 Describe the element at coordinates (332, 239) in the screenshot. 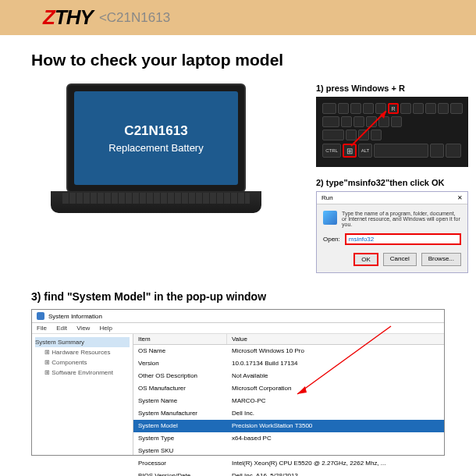

I see `open-label: Open:` at that location.